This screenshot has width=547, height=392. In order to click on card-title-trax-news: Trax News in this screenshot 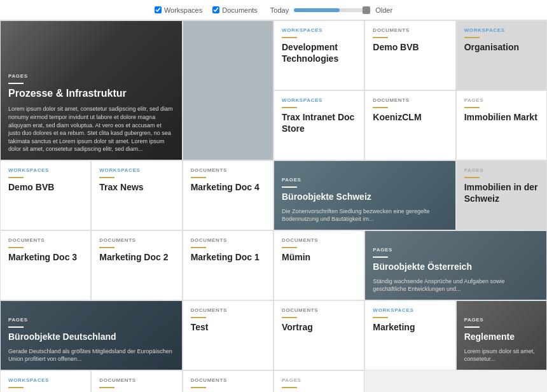, I will do `click(136, 187)`.